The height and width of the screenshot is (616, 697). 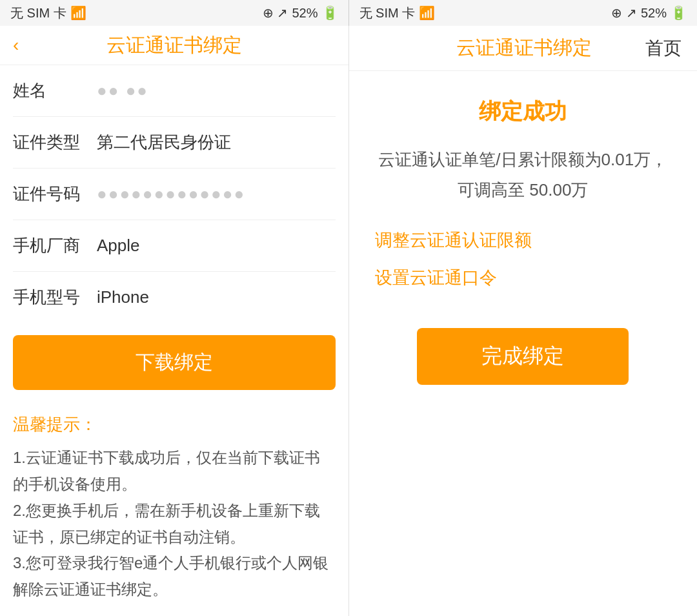 I want to click on status-left-icons: 无 SIM 卡 📶, so click(x=48, y=13).